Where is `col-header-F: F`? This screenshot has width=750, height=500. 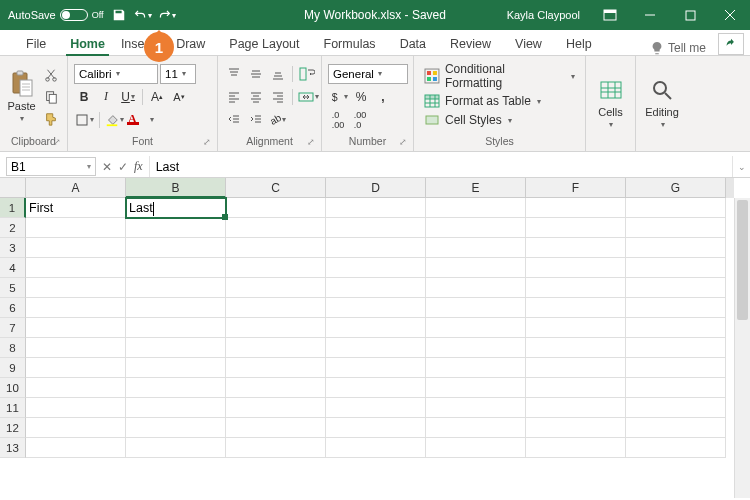
col-header-F: F is located at coordinates (576, 188).